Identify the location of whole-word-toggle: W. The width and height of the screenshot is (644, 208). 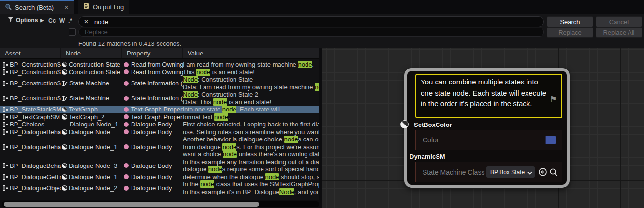
(62, 21).